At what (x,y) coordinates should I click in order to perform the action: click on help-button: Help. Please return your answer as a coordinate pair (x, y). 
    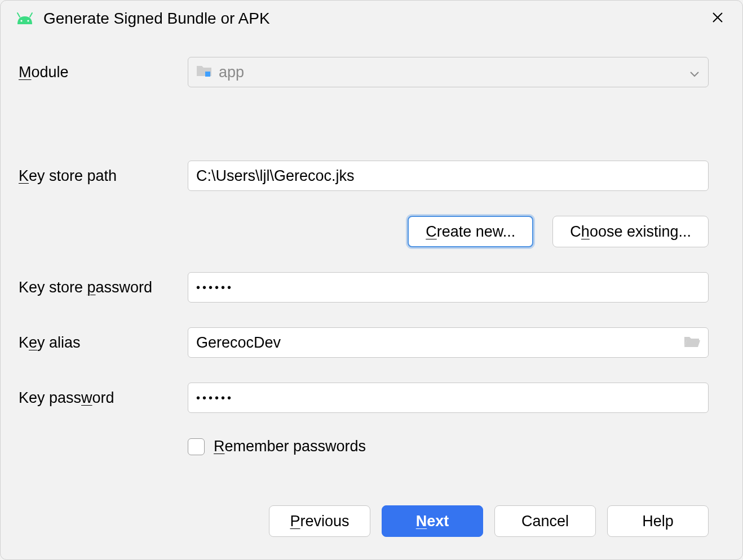
    Looking at the image, I should click on (658, 521).